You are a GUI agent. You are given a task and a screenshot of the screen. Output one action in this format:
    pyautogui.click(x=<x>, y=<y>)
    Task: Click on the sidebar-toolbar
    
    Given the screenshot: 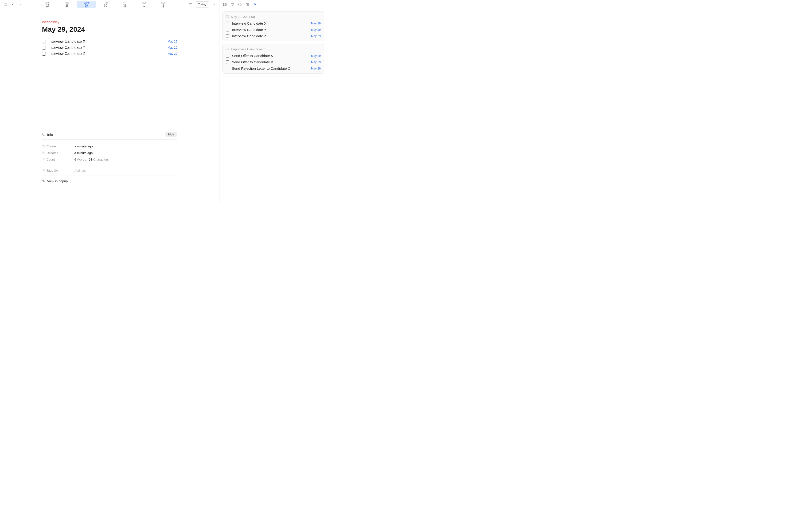 What is the action you would take?
    pyautogui.click(x=273, y=5)
    